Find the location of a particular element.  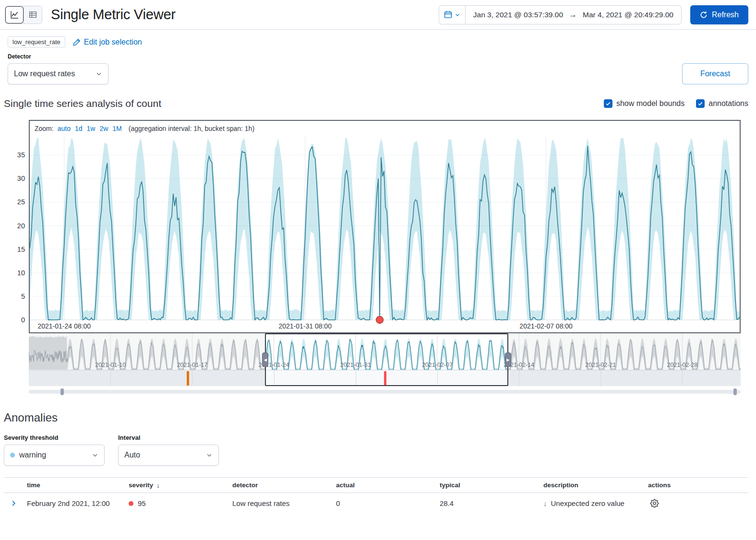

detector-field: Detector Low request rates is located at coordinates (58, 69).